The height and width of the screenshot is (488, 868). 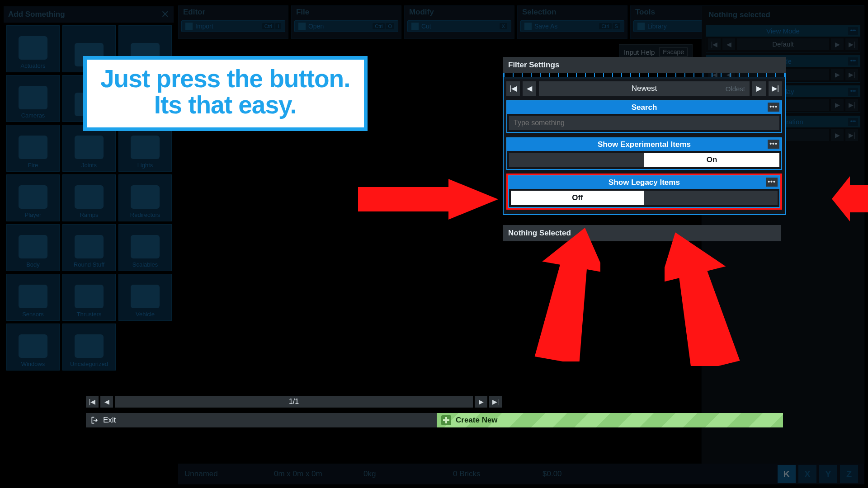 What do you see at coordinates (481, 402) in the screenshot?
I see `pager-next-icon: ▶` at bounding box center [481, 402].